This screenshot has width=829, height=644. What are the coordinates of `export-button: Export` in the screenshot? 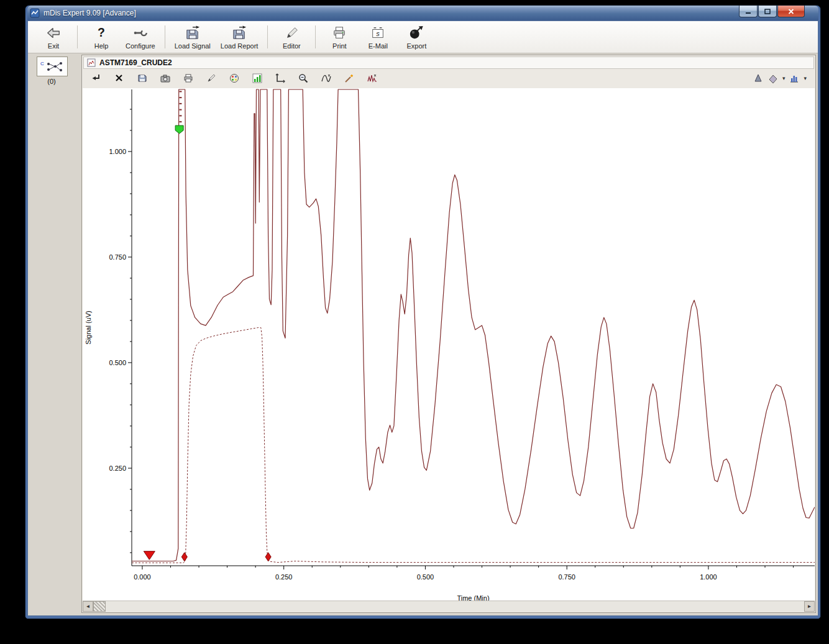 It's located at (416, 37).